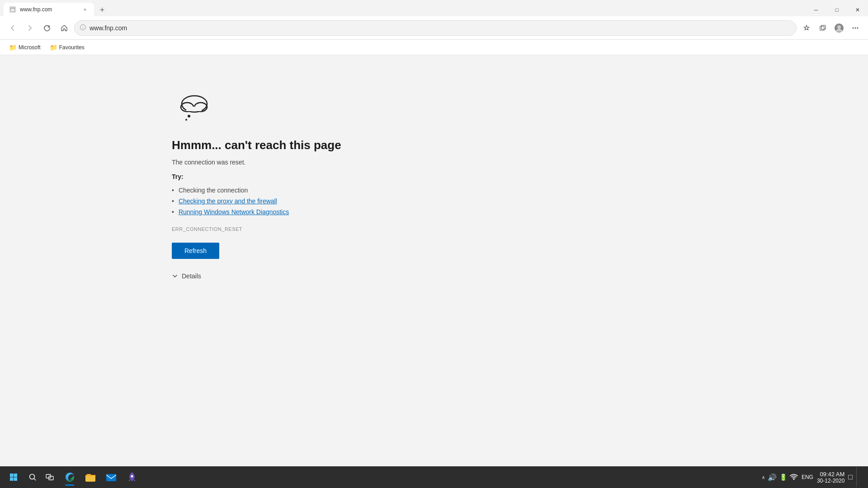  Describe the element at coordinates (213, 190) in the screenshot. I see `suggestion-1-text: Checking the connection` at that location.